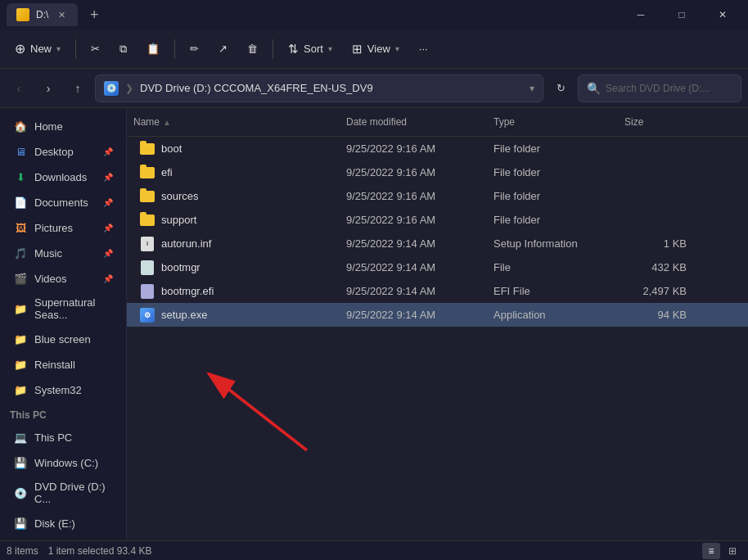 This screenshot has width=748, height=560. I want to click on title-bar-left: D:\ ✕ +, so click(56, 15).